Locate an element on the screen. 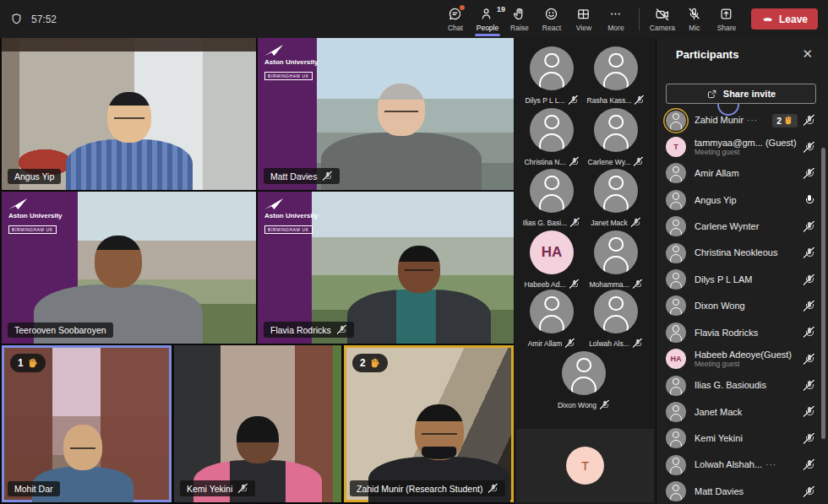 The width and height of the screenshot is (828, 504). overflow-name: Janet Mack is located at coordinates (608, 223).